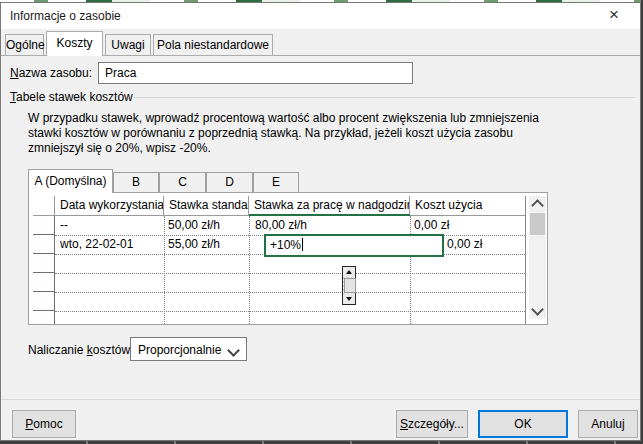  Describe the element at coordinates (286, 245) in the screenshot. I see `cell-editor-value: +10%` at that location.